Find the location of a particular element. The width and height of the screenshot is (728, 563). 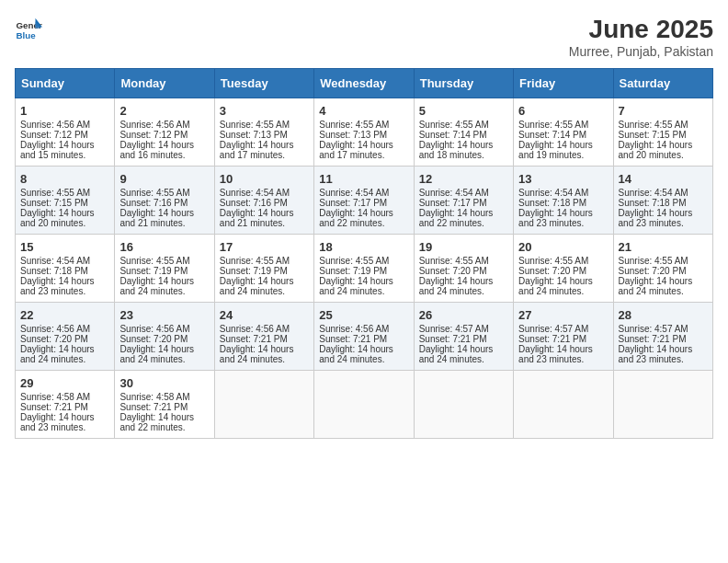

day-number: 21 is located at coordinates (664, 247).